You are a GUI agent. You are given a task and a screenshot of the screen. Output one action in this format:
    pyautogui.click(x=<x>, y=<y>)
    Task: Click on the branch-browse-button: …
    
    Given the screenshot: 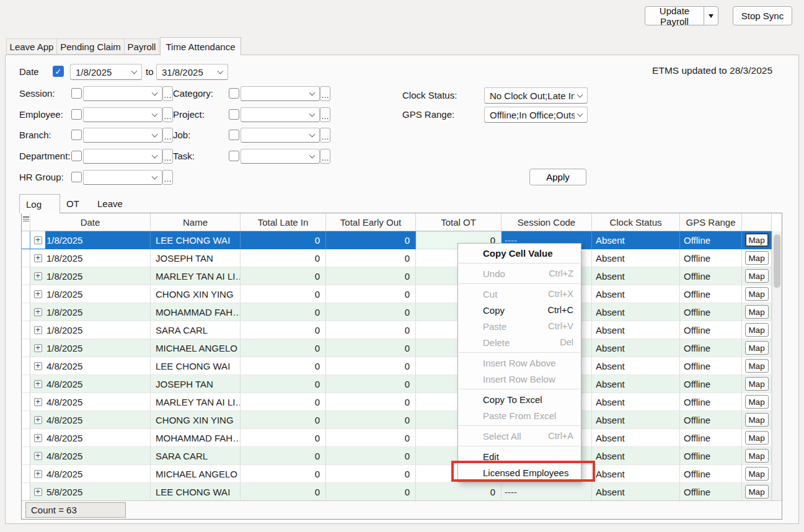 What is the action you would take?
    pyautogui.click(x=167, y=135)
    